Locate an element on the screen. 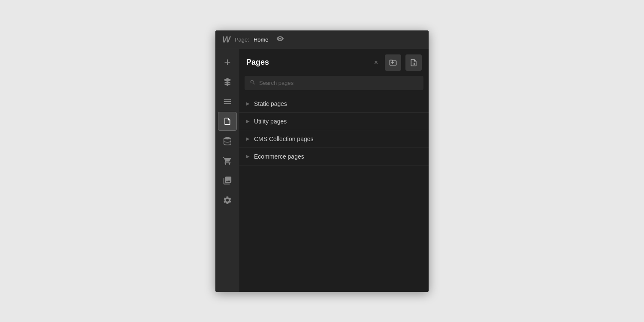 The width and height of the screenshot is (644, 322). sidebar-item-pages is located at coordinates (227, 121).